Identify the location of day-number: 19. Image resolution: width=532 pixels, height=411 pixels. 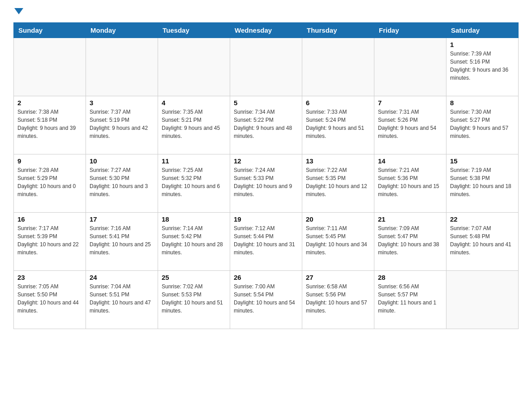
(266, 219).